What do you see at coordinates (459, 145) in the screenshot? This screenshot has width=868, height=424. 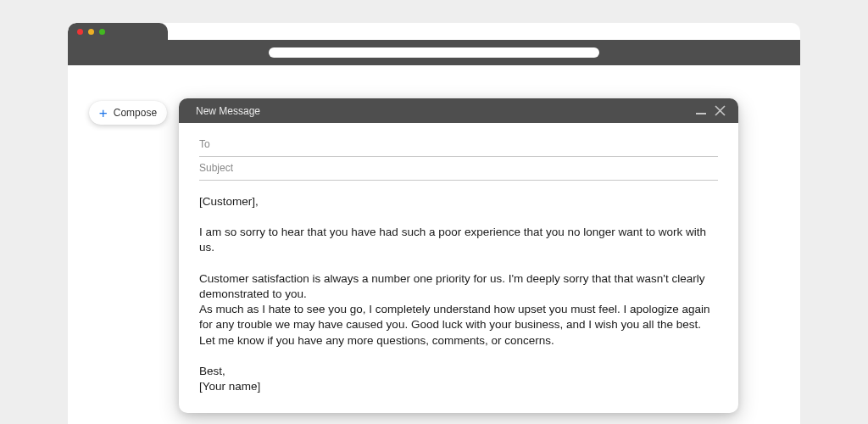 I see `to-field: To` at bounding box center [459, 145].